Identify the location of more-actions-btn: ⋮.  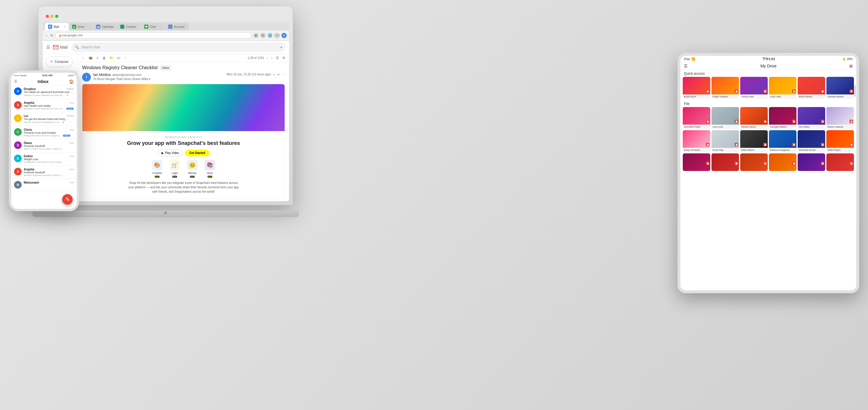
(283, 75).